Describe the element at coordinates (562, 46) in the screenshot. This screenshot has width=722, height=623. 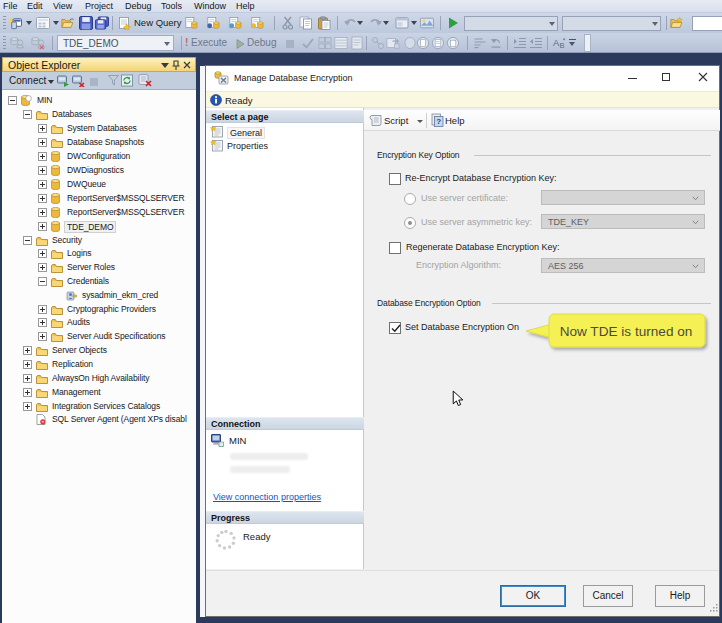
I see `svg-text: B` at that location.